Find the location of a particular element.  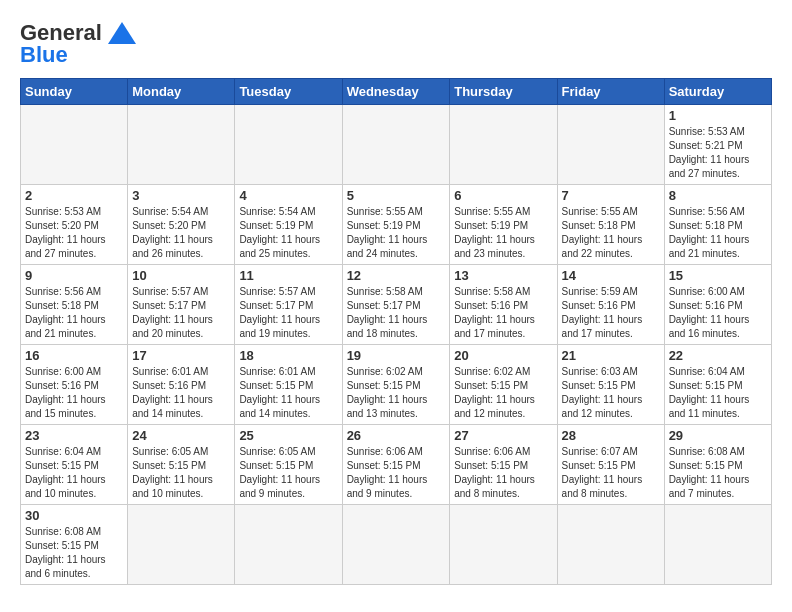

calendar-cell: 6Sunrise: 5:55 AM Sunset: 5:19 PM Daylig… is located at coordinates (504, 225).